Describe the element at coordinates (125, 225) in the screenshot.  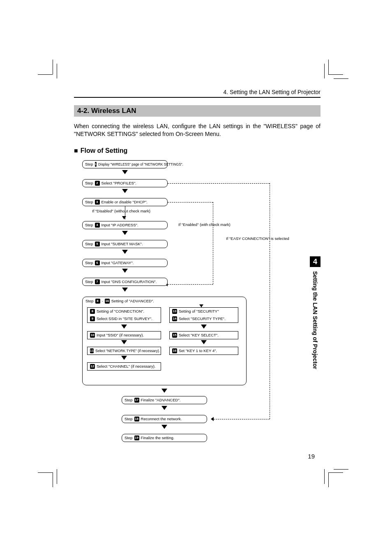
I see `step-4-box: Step 4 Input "IP ADDRESS".` at that location.